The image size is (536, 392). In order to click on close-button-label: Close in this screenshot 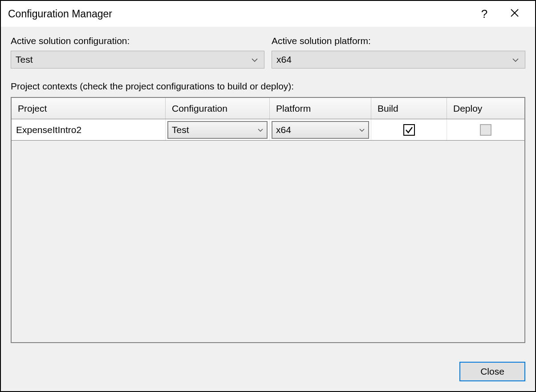, I will do `click(492, 372)`.